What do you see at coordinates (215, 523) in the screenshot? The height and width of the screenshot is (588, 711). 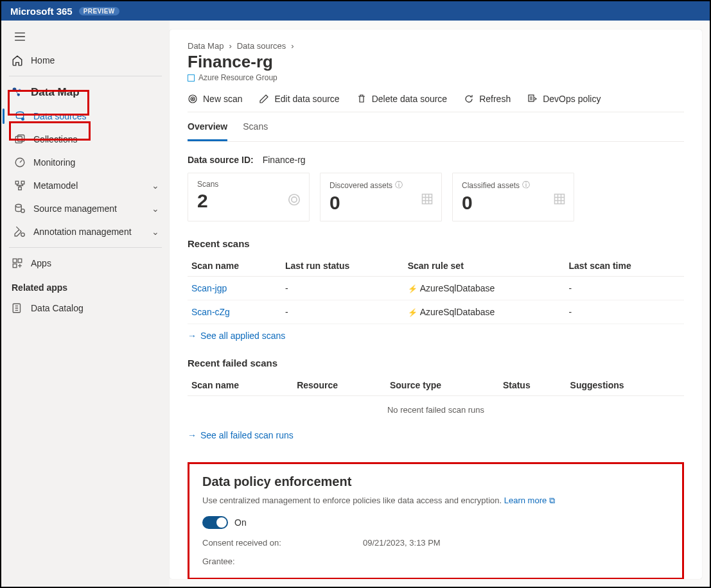 I see `policy-enforcement-toggle` at bounding box center [215, 523].